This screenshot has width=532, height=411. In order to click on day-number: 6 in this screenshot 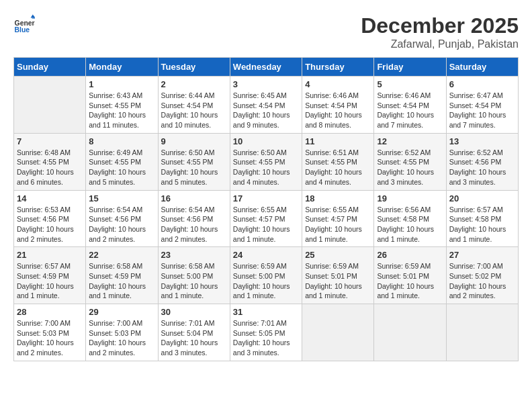, I will do `click(482, 85)`.